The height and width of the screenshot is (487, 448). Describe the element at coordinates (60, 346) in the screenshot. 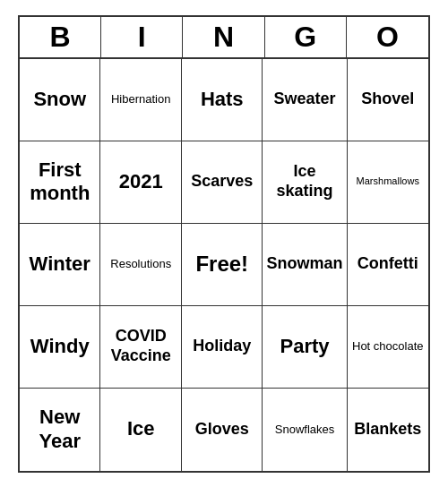

I see `cell-text-15: Windy` at that location.